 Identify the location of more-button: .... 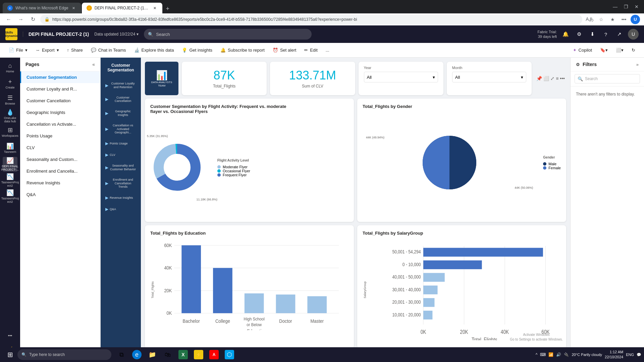
(327, 50).